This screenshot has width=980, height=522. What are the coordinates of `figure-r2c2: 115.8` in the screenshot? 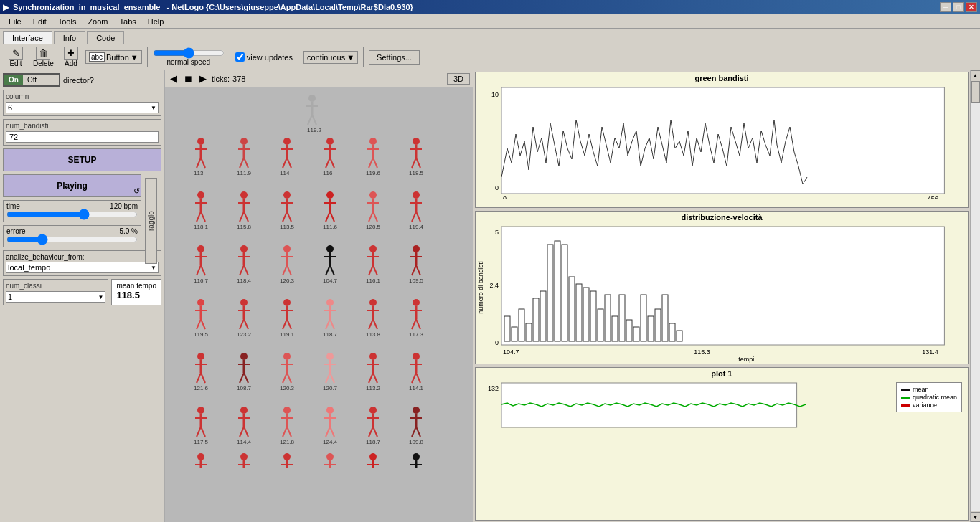 It's located at (244, 211).